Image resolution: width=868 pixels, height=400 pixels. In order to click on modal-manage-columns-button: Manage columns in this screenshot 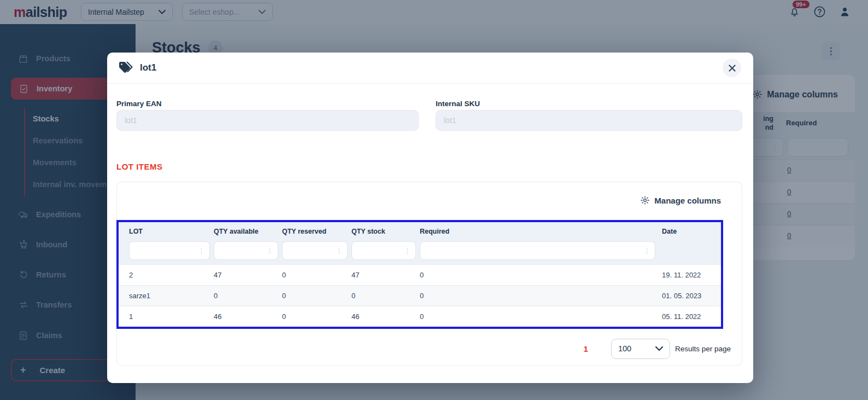, I will do `click(681, 200)`.